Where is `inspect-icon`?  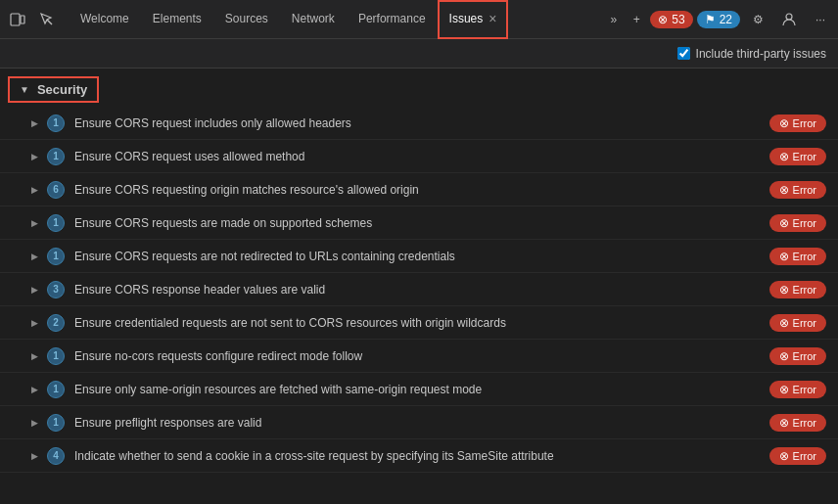
inspect-icon is located at coordinates (47, 20).